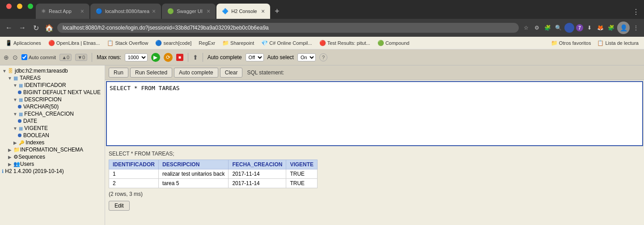 The height and width of the screenshot is (225, 644). I want to click on window-close-button, so click(9, 6).